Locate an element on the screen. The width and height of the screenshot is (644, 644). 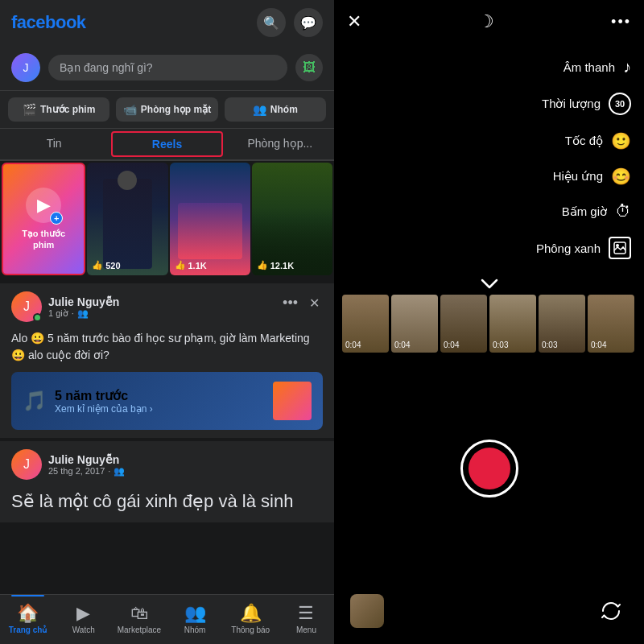
clip-thumb-4: 0:03 is located at coordinates (513, 324).